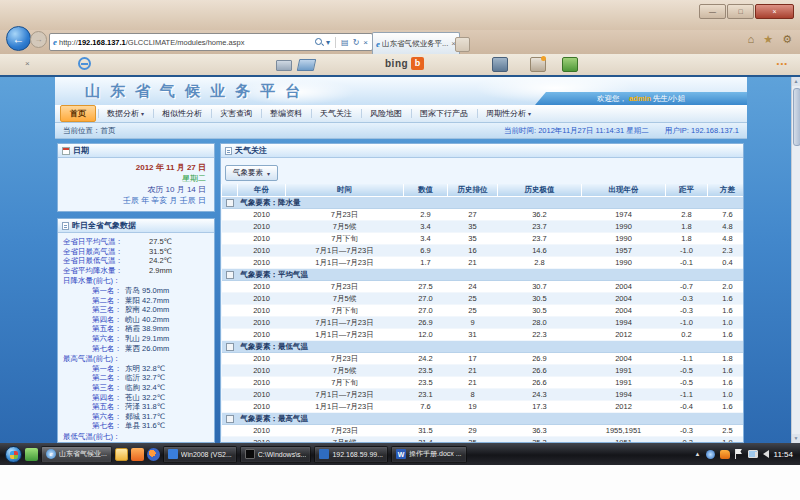  What do you see at coordinates (14, 454) in the screenshot?
I see `start-button` at bounding box center [14, 454].